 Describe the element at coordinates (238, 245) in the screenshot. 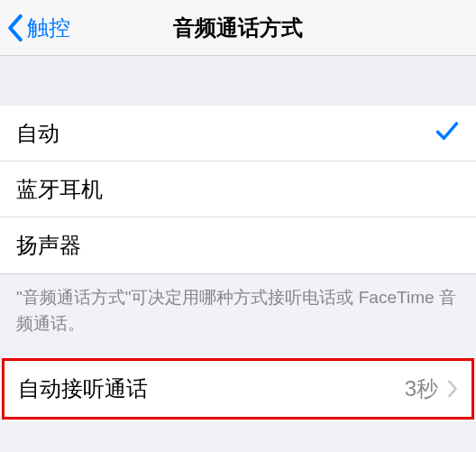

I see `option-speaker: 扬声器` at that location.